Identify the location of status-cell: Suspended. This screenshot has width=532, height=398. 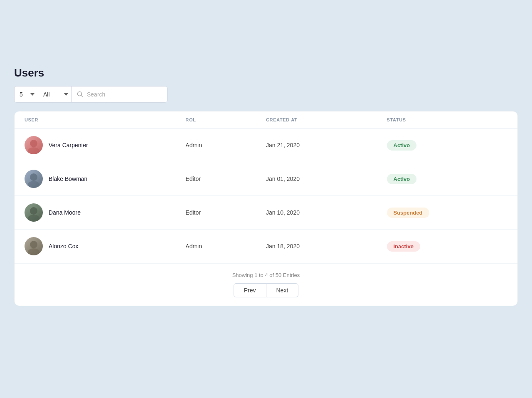
(447, 213).